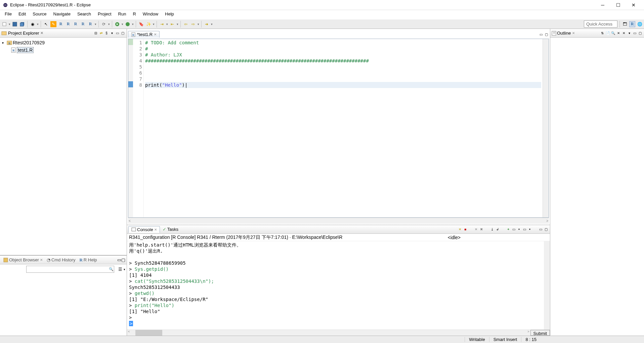  I want to click on next-icon: ➜, so click(207, 24).